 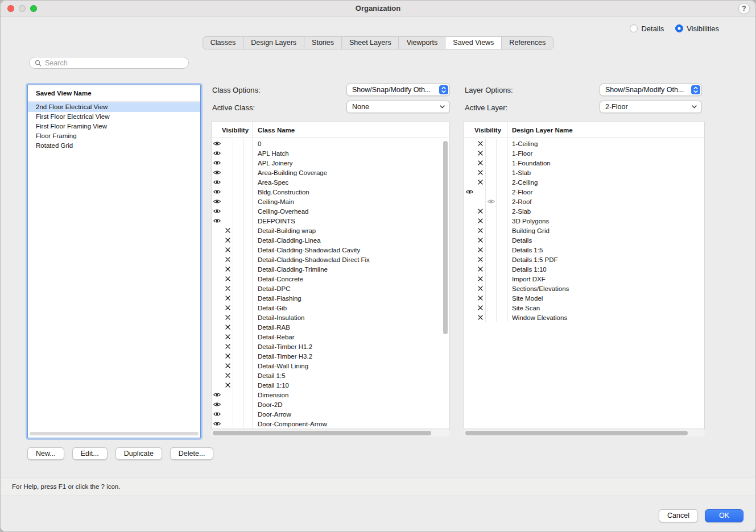 I want to click on table-row: Detail-DPC, so click(x=331, y=289).